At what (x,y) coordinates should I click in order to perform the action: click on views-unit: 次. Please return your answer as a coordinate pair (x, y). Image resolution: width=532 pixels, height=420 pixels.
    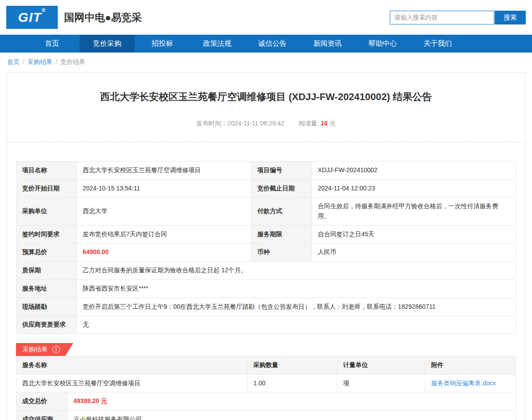
    Looking at the image, I should click on (332, 123).